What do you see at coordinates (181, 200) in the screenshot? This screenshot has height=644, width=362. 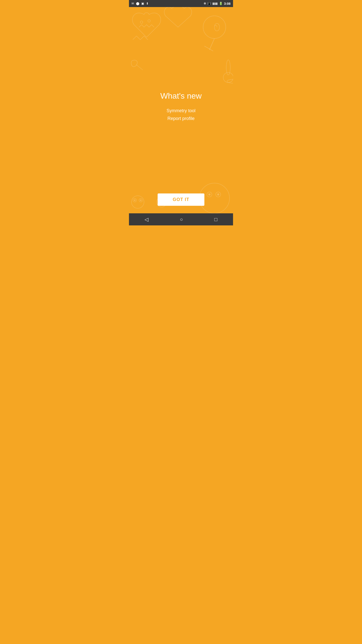 I see `got-it-container: GOT IT` at bounding box center [181, 200].